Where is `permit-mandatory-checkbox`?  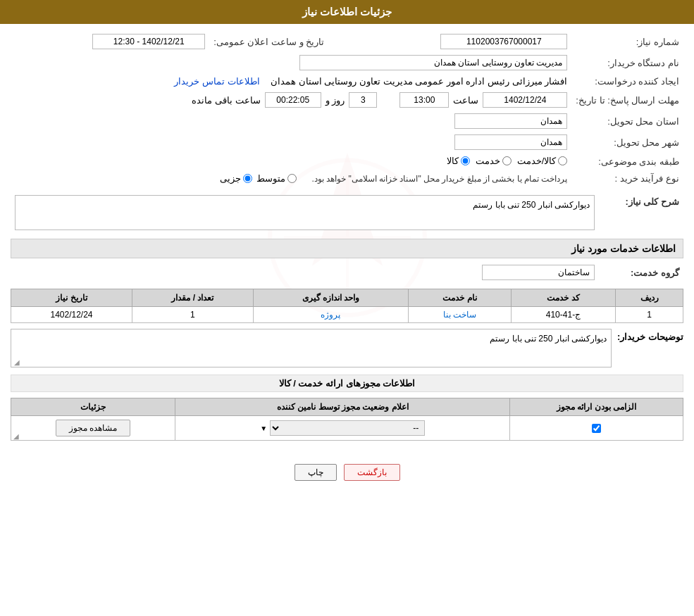 permit-mandatory-checkbox is located at coordinates (596, 428).